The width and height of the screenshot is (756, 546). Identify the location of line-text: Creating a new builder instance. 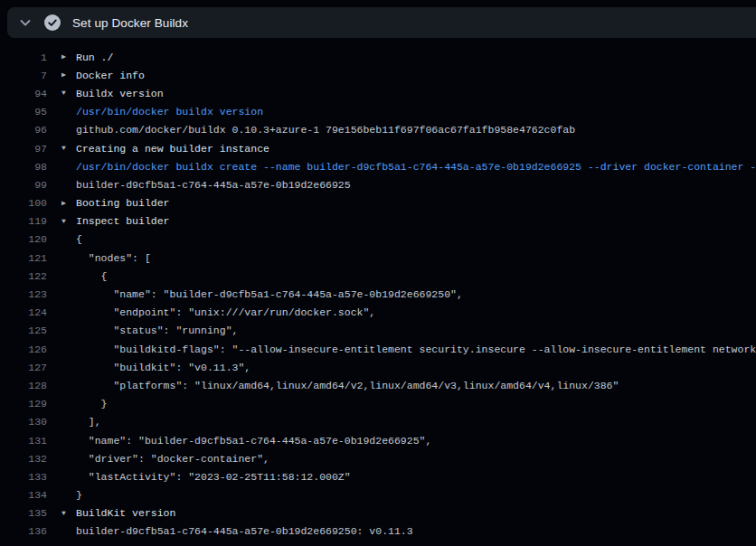
(416, 148).